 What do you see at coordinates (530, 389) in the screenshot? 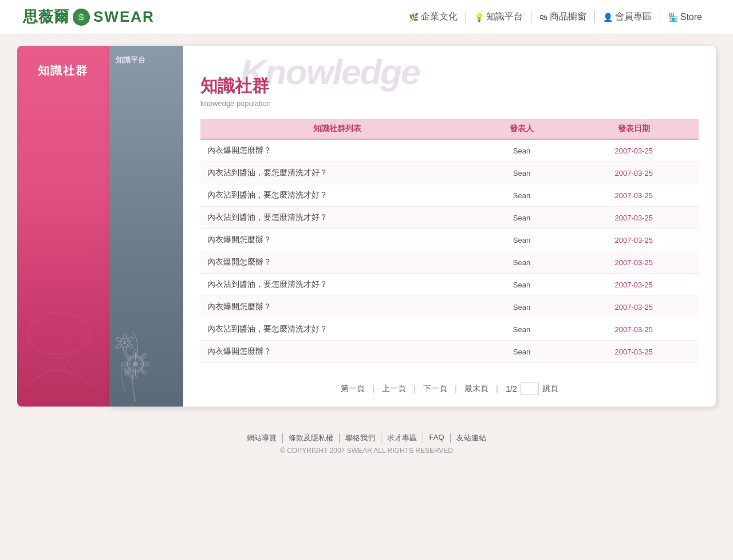
I see `page-jump-input` at bounding box center [530, 389].